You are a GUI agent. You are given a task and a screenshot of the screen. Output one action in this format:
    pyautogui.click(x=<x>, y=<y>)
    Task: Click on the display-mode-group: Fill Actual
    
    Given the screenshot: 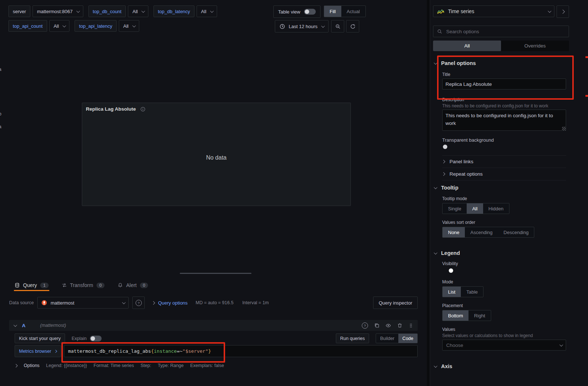 What is the action you would take?
    pyautogui.click(x=345, y=11)
    